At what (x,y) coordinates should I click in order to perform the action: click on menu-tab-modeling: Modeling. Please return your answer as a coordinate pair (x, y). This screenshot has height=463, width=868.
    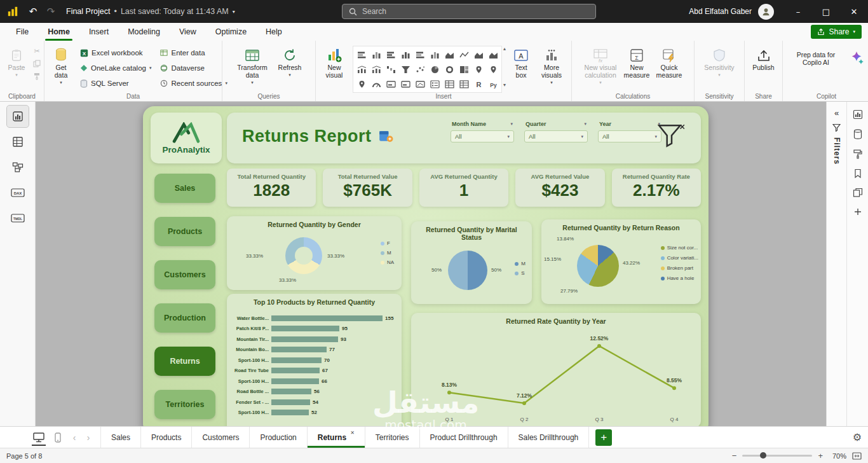
    Looking at the image, I should click on (144, 32).